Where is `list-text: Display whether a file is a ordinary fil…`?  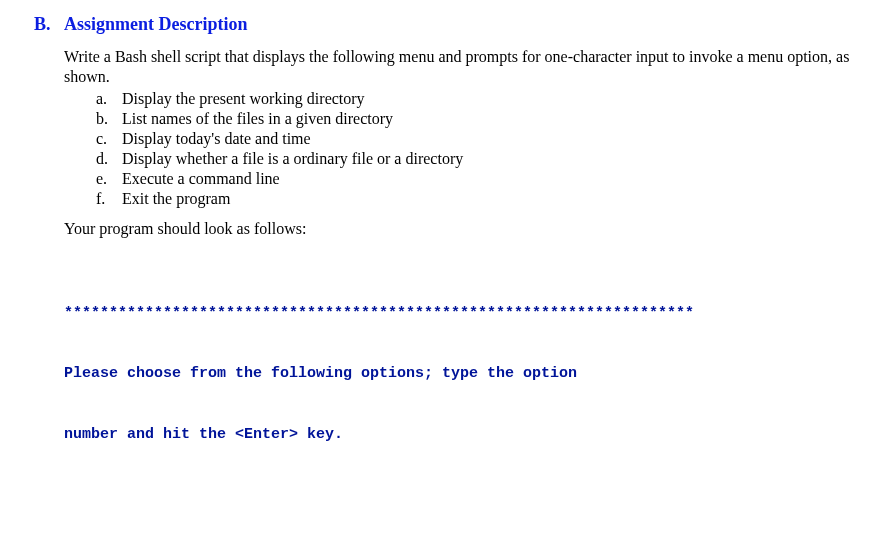 list-text: Display whether a file is a ordinary fil… is located at coordinates (292, 159).